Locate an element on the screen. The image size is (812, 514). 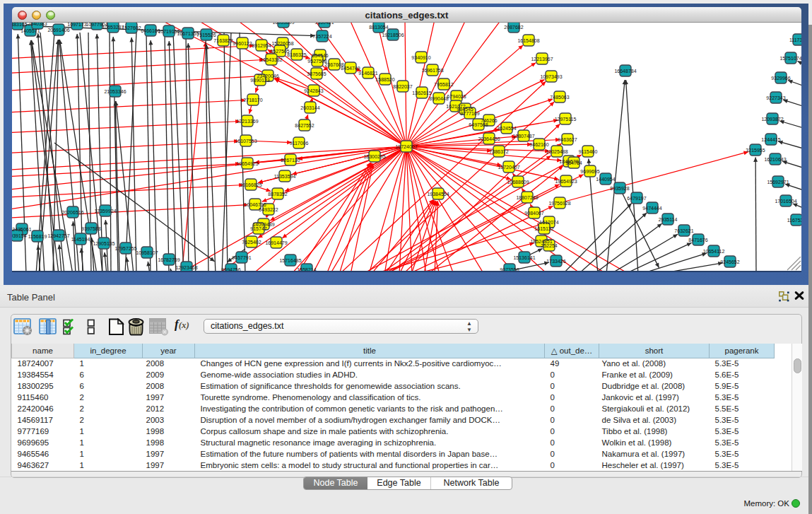
svg-text: 19384554 is located at coordinates (438, 194).